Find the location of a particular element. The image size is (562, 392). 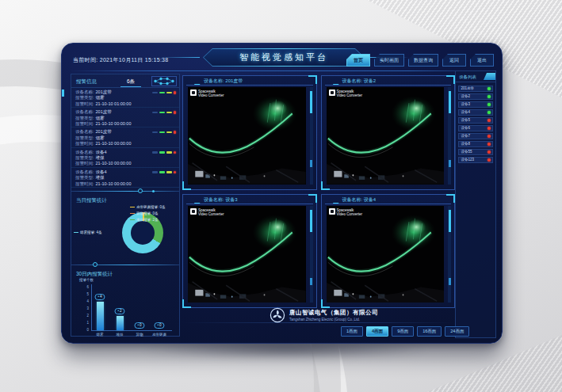

device-row: 设备2 is located at coordinates (476, 97).